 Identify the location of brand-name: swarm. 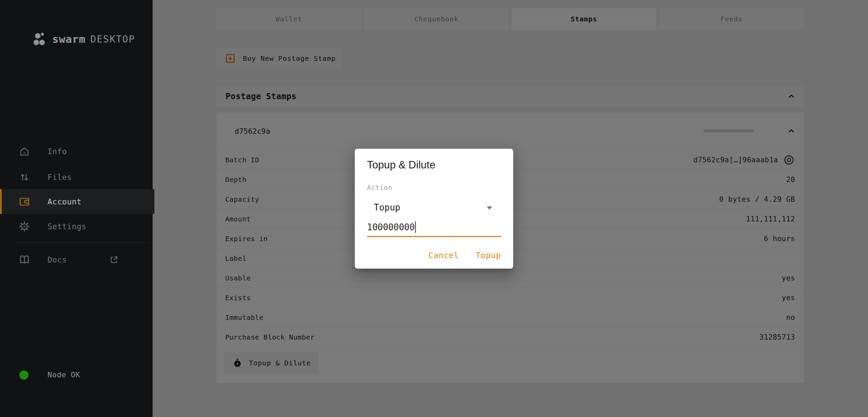
(69, 39).